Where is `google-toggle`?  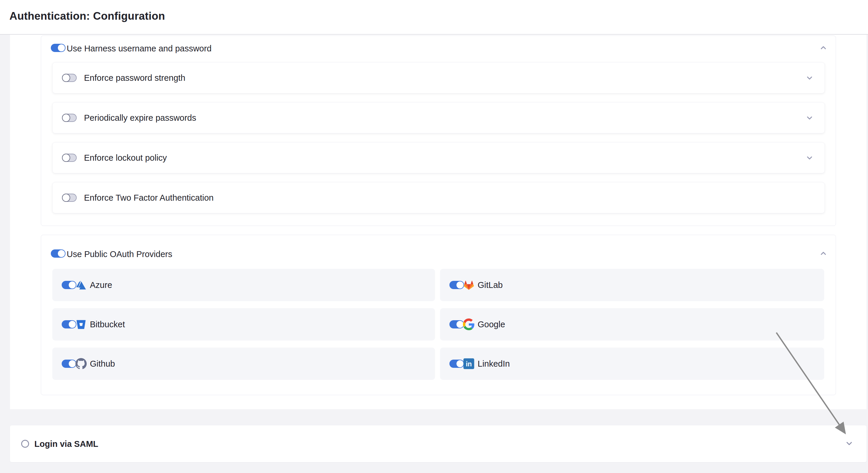
google-toggle is located at coordinates (457, 324).